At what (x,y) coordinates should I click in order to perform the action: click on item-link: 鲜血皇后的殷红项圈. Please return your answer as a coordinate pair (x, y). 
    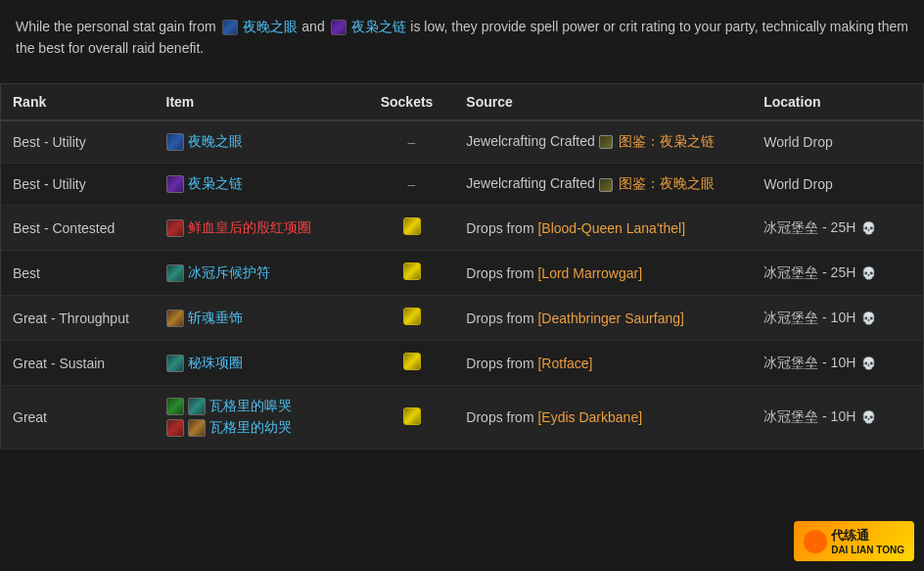
    Looking at the image, I should click on (250, 227).